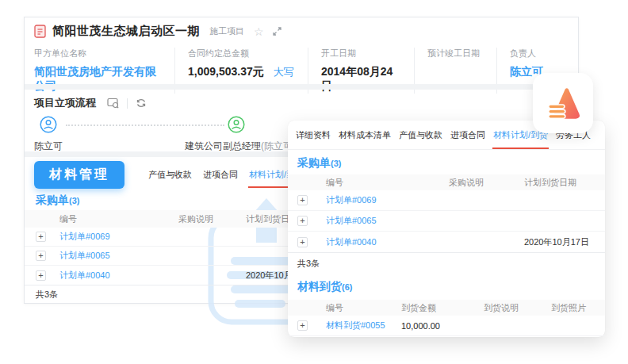 This screenshot has width=628, height=364. What do you see at coordinates (48, 135) in the screenshot?
I see `flow-step-initiator: 陈立可` at bounding box center [48, 135].